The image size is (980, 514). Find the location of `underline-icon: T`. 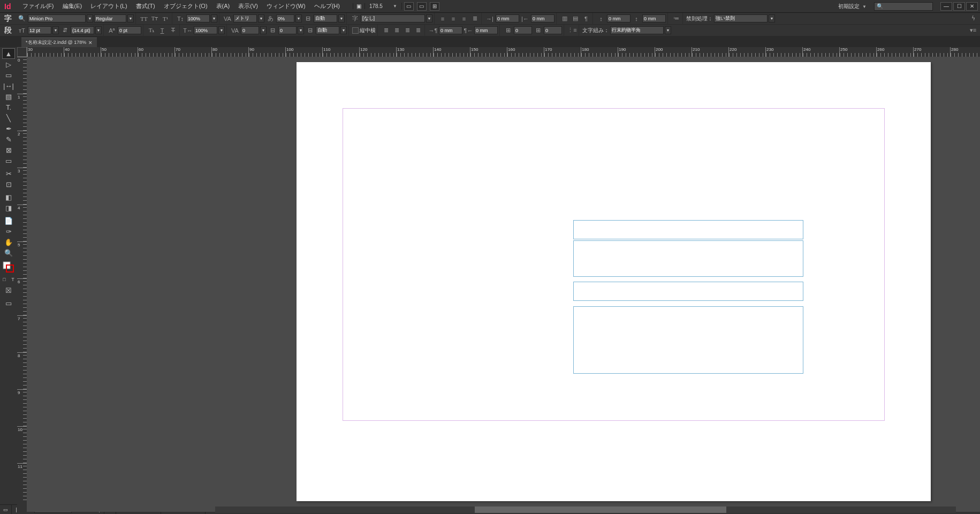

underline-icon: T is located at coordinates (162, 31).